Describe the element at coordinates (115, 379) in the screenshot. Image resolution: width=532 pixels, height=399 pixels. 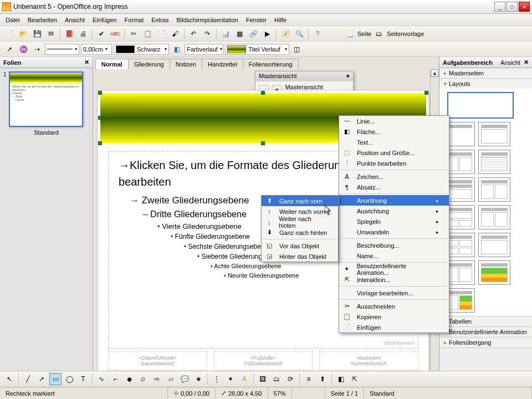
I see `connector-icon: ⌐` at that location.